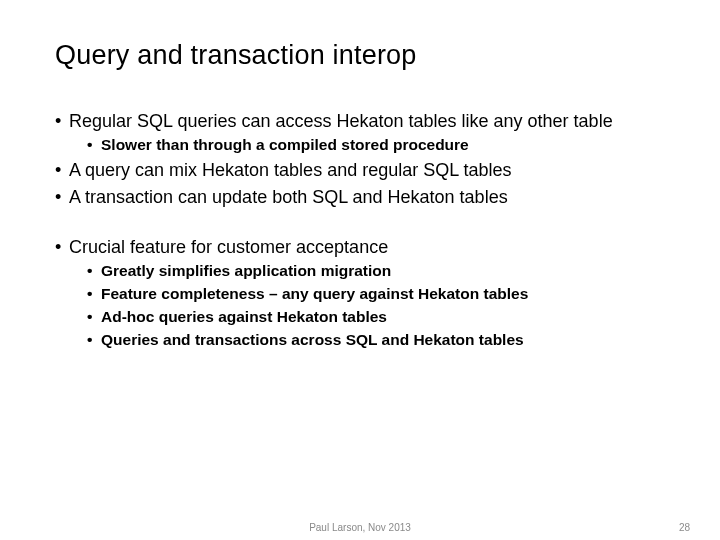 Image resolution: width=720 pixels, height=540 pixels. Describe the element at coordinates (360, 197) in the screenshot. I see `bullet-level1: A transaction can update both SQL and He…` at that location.